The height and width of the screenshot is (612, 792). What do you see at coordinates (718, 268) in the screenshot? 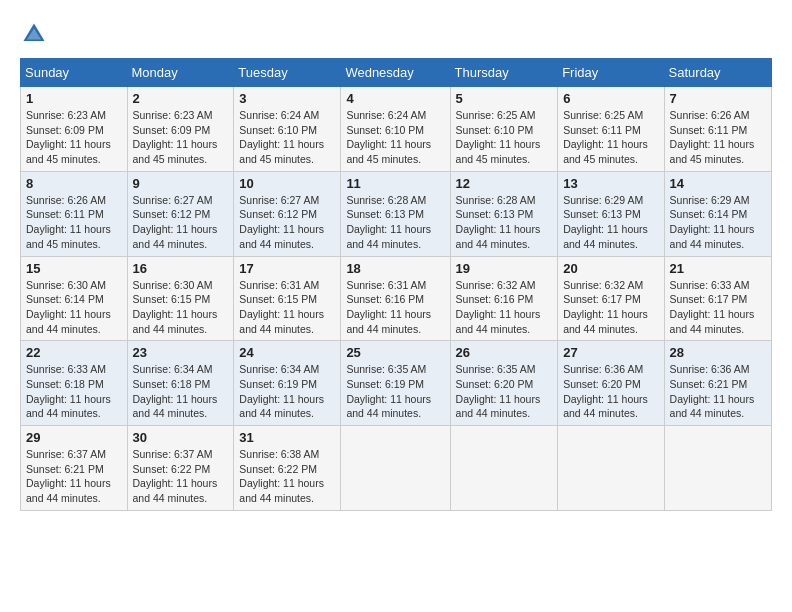
I see `day-number: 21` at bounding box center [718, 268].